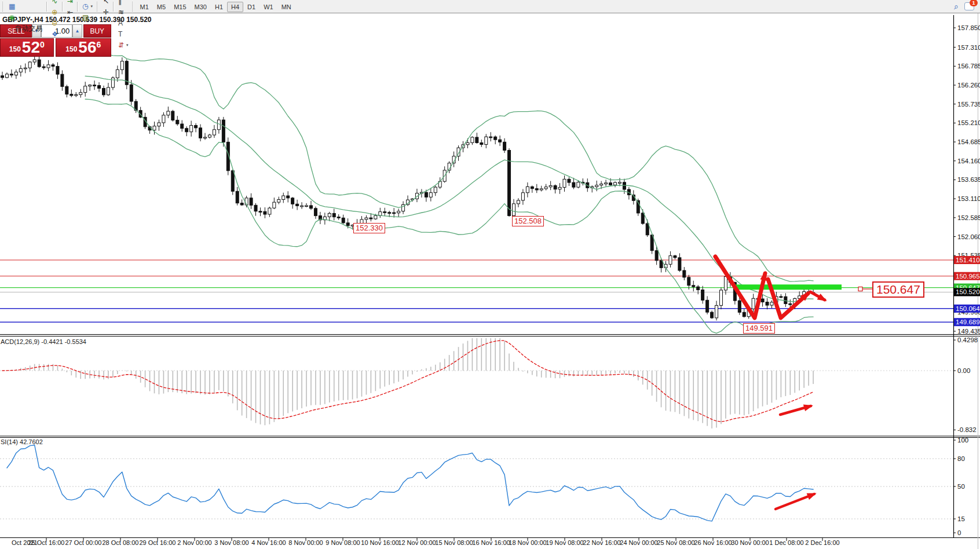 This screenshot has height=549, width=980. I want to click on timeframe-button-w1: W1, so click(269, 7).